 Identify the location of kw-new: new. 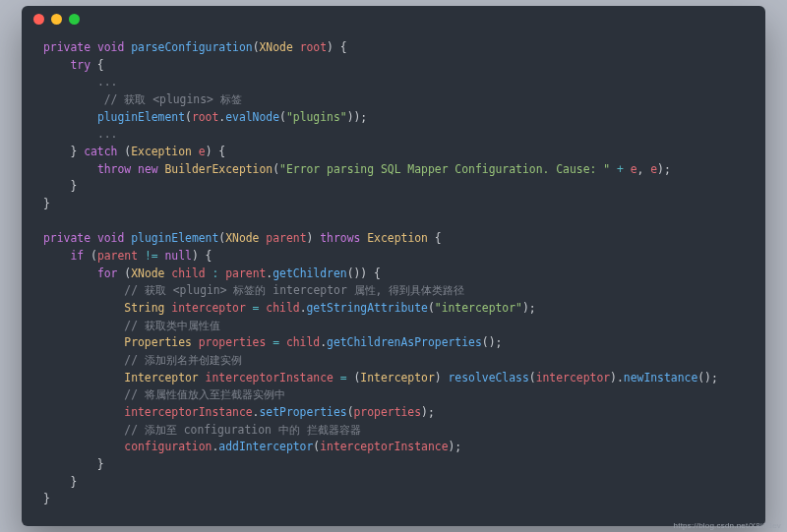
(148, 169).